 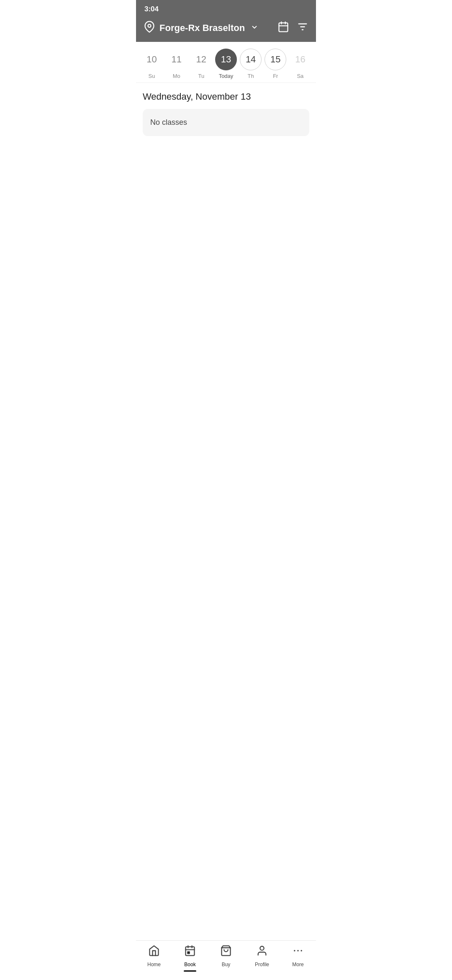 I want to click on date-number-11: 11, so click(x=177, y=59).